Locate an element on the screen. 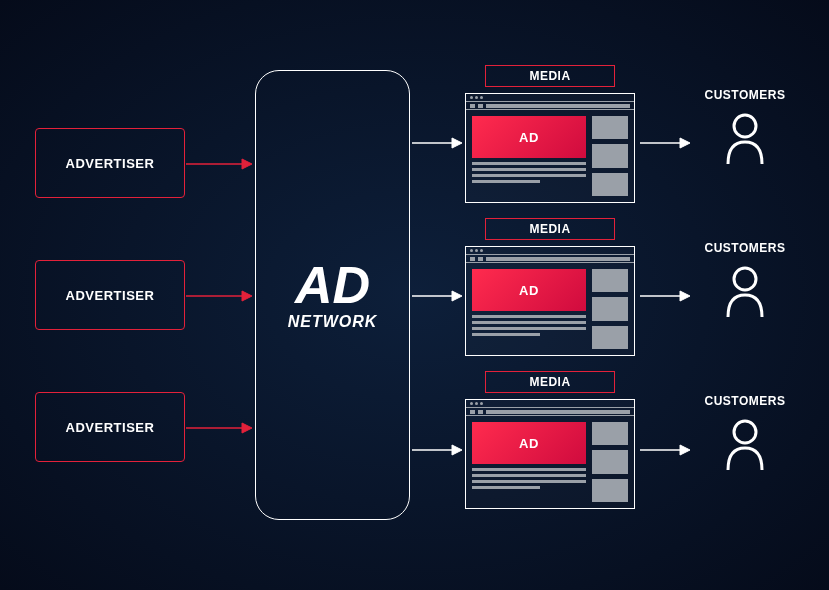  advertiser-box-2: ADVERTISER is located at coordinates (110, 295).